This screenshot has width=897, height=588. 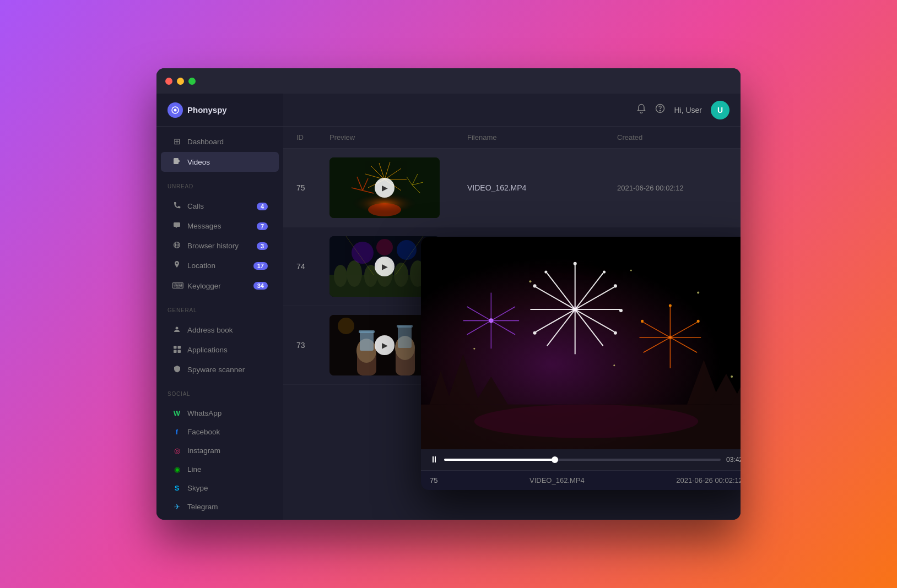 I want to click on brand-name: Phonyspy, so click(x=207, y=110).